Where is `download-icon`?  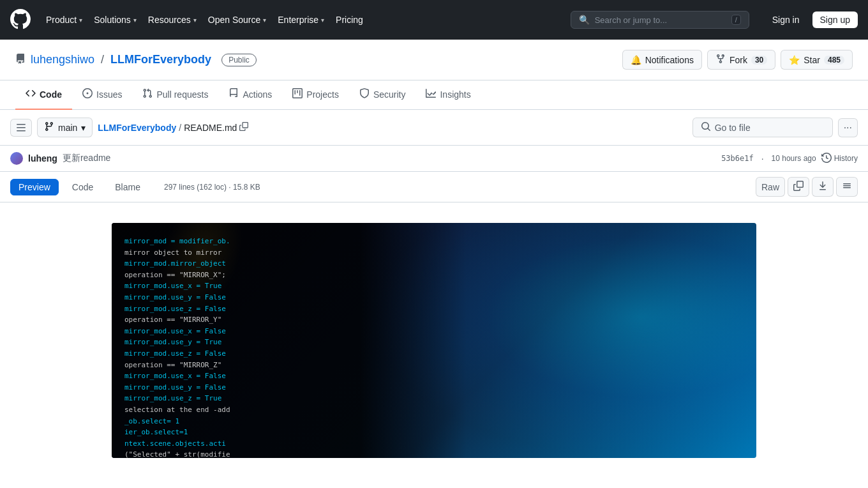
download-icon is located at coordinates (823, 187).